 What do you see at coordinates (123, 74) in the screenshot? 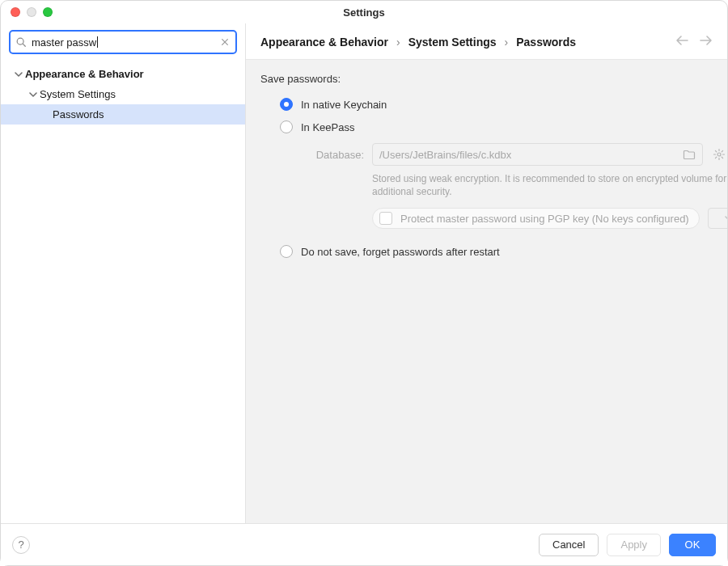
I see `tree-item-appearance-behavior: Appearance & Behavior` at bounding box center [123, 74].